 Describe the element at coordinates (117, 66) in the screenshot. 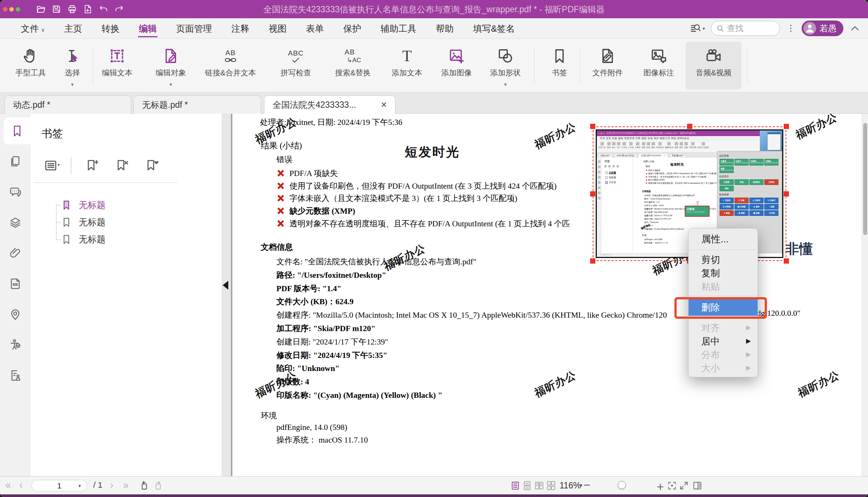

I see `edit-text-button: 编辑文本` at that location.